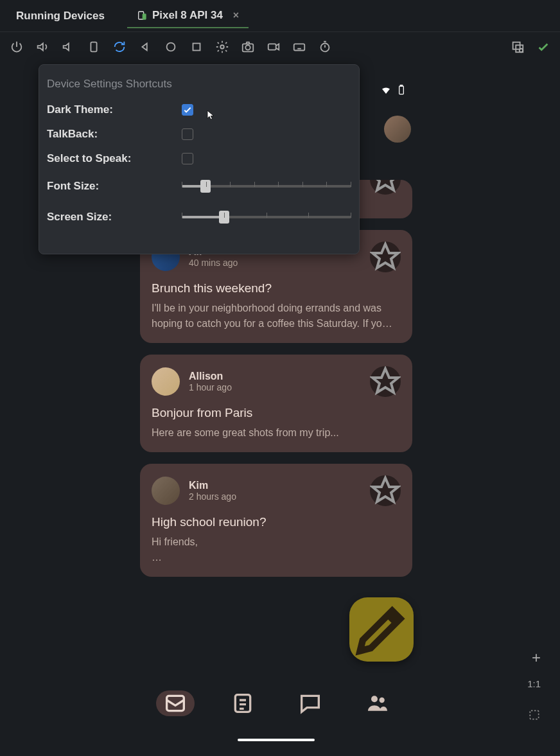 The height and width of the screenshot is (756, 560). What do you see at coordinates (42, 47) in the screenshot?
I see `volume-up-icon` at bounding box center [42, 47].